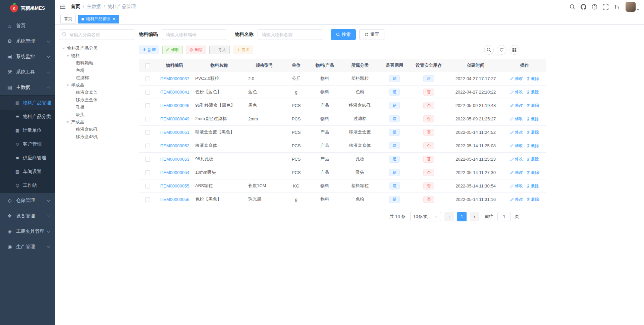 This screenshot has height=325, width=644. What do you see at coordinates (68, 19) in the screenshot?
I see `tab-首页: 首页` at bounding box center [68, 19].